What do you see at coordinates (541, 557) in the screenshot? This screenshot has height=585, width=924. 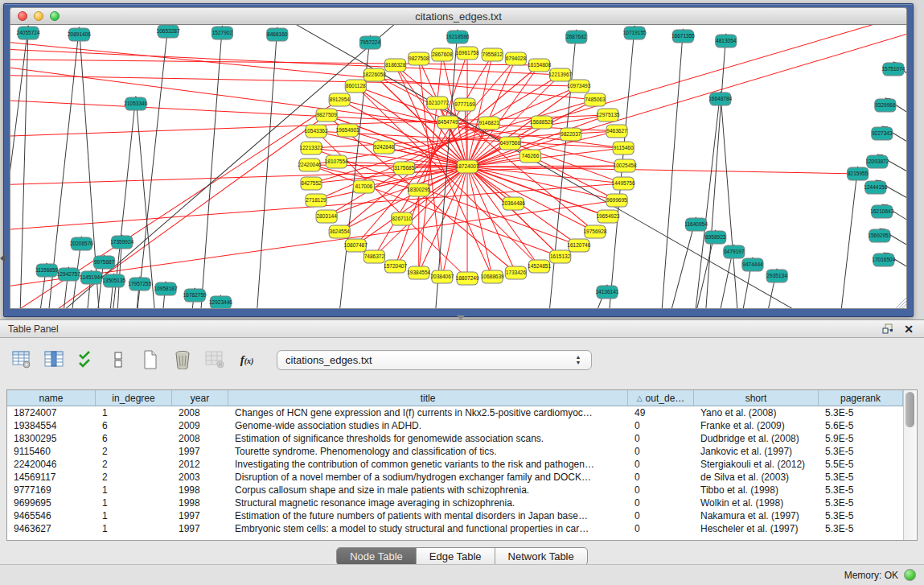 I see `tab-network-table: Network Table` at bounding box center [541, 557].